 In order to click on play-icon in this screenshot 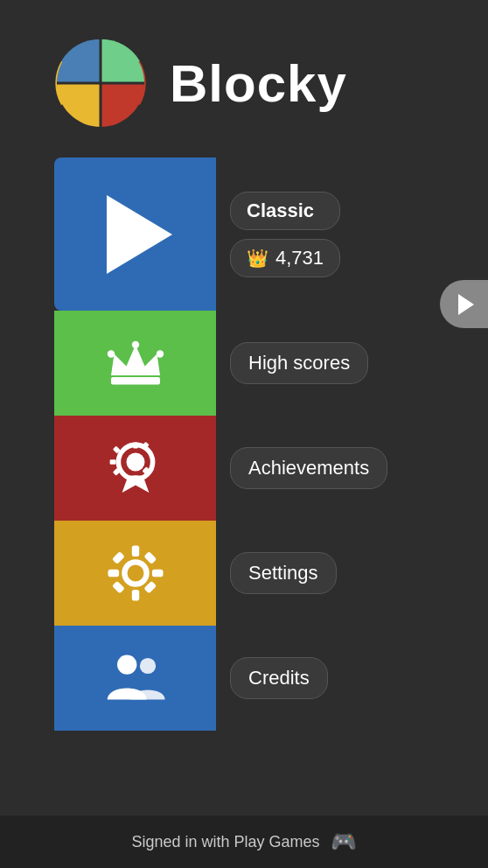, I will do `click(140, 234)`.